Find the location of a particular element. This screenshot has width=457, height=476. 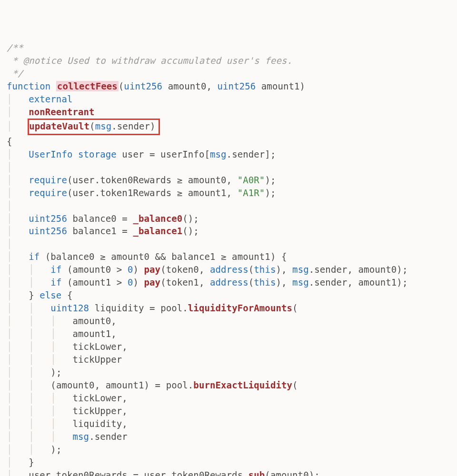

fn-sub: sub is located at coordinates (257, 473).